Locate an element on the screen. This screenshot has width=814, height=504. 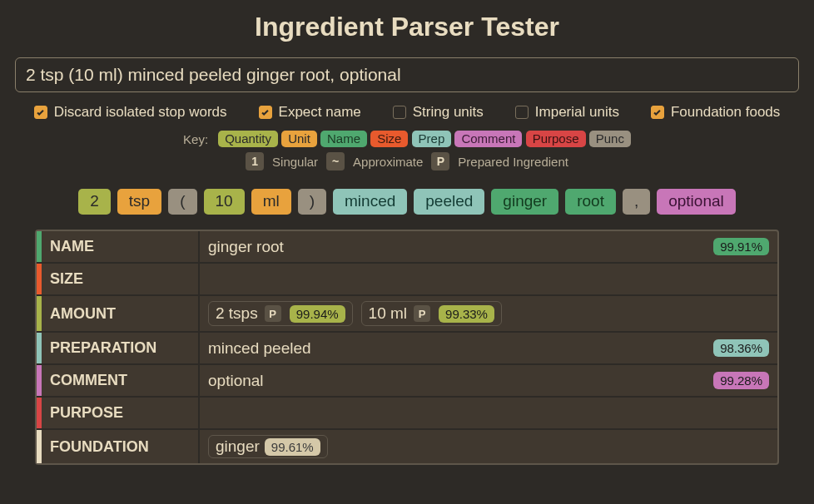
option-label: Expect name is located at coordinates (320, 112).